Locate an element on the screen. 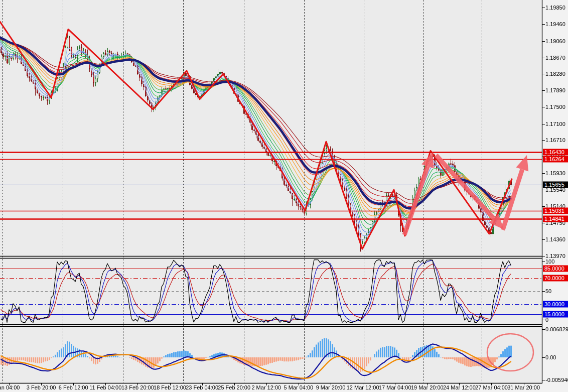 The width and height of the screenshot is (568, 392). time-tick-label: 11 Feb 04:00 is located at coordinates (105, 387).